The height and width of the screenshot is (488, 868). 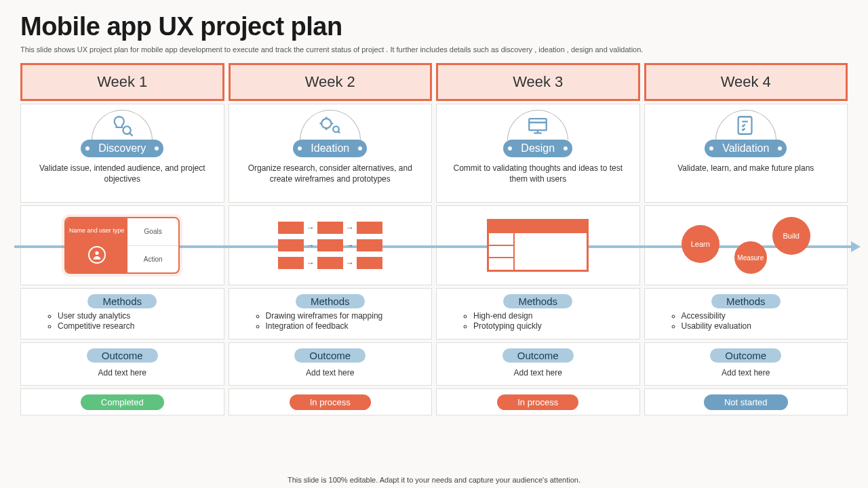 I want to click on phase-badge: Discovery, so click(x=122, y=148).